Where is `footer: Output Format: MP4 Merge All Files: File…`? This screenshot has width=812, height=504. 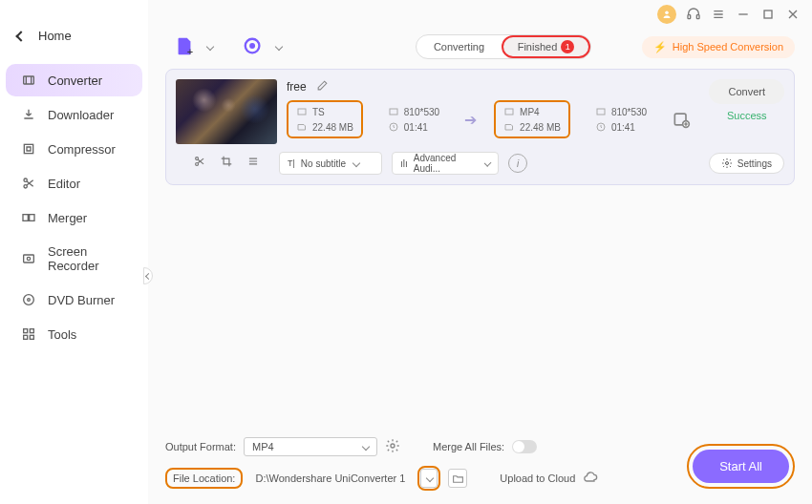
footer: Output Format: MP4 Merge All Files: File… is located at coordinates (480, 466).